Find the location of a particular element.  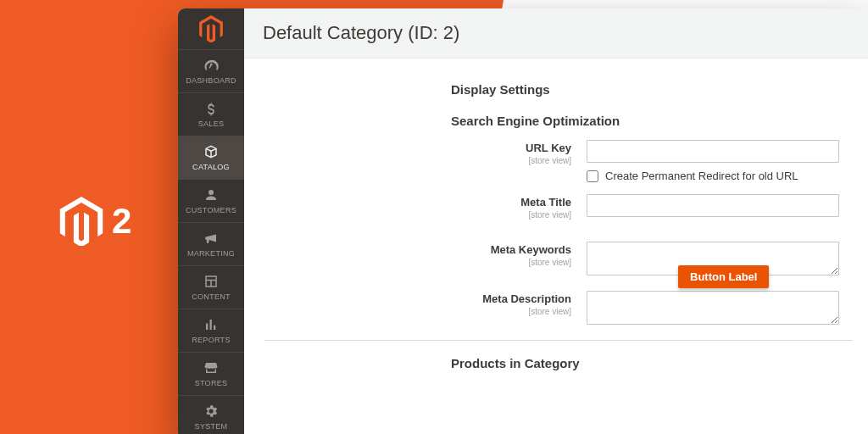

row-meta-title: Meta Title [store view] is located at coordinates (559, 207).